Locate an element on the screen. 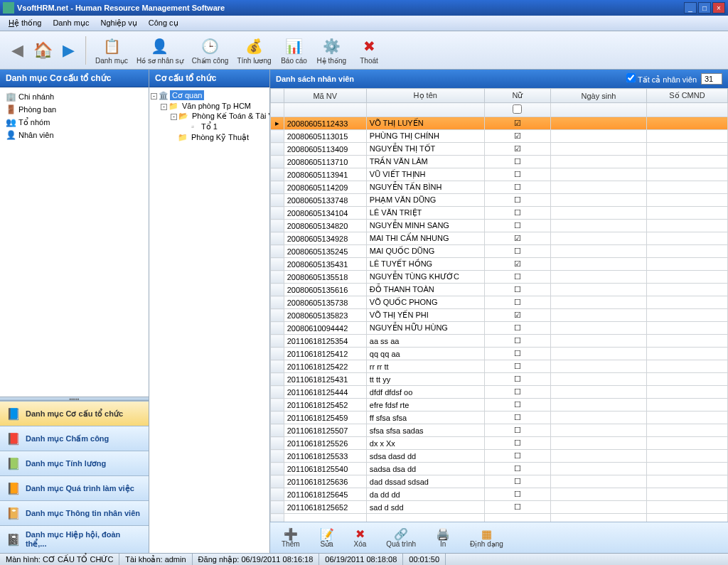  table-row: 20080605113941VŨ VIẾT THỊNH☐ is located at coordinates (499, 175).